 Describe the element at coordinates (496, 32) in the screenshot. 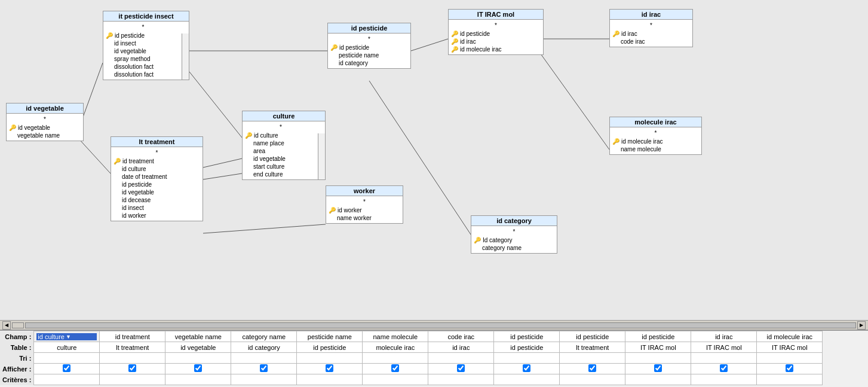

I see `table-it-irac-mol: IT IRAC mol * 🔑 id pesticide 🔑 id irac 🔑…` at that location.